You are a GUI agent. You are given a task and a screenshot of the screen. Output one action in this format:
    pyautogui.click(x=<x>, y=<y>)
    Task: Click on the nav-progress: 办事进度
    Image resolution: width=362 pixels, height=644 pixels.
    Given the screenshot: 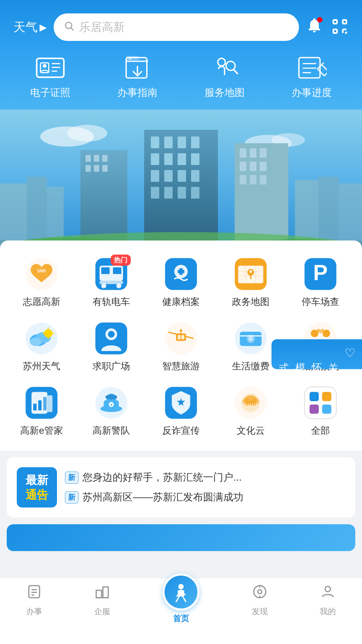 What is the action you would take?
    pyautogui.click(x=312, y=77)
    